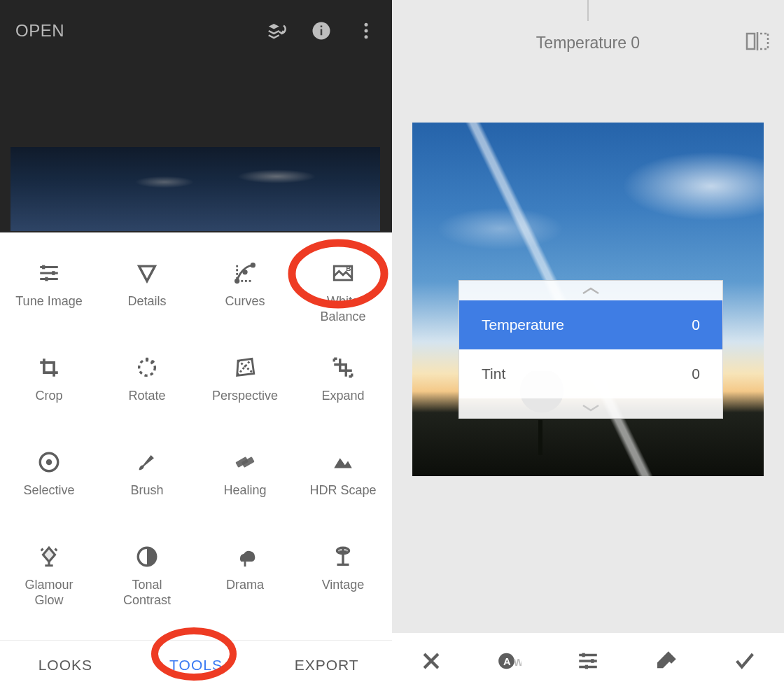 Image resolution: width=784 pixels, height=689 pixels. Describe the element at coordinates (757, 43) in the screenshot. I see `compare-icon` at that location.